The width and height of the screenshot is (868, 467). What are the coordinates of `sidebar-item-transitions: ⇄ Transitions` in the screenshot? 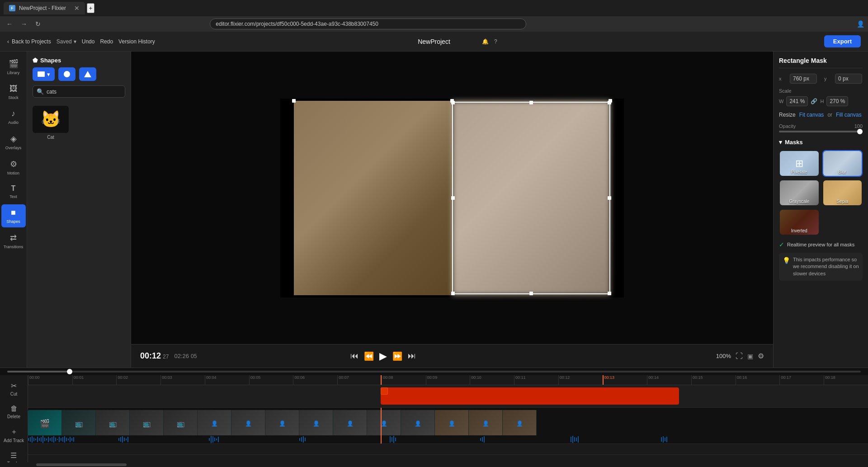 It's located at (14, 241).